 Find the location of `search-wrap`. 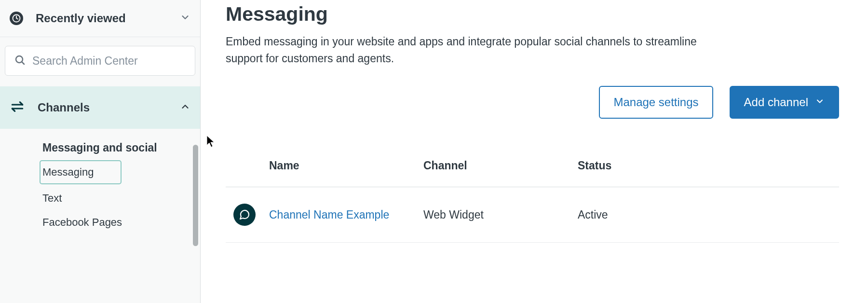

search-wrap is located at coordinates (100, 62).